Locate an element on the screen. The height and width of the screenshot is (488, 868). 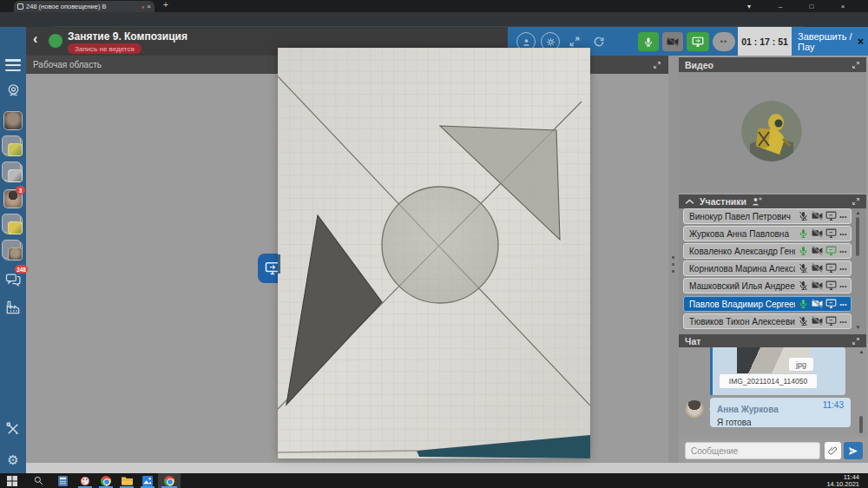
chat-message-text: Я готова is located at coordinates (780, 422).